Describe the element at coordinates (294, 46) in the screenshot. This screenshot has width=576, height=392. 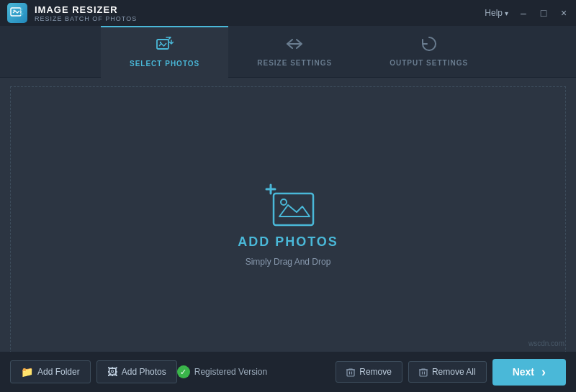
I see `resize-settings-icon` at that location.